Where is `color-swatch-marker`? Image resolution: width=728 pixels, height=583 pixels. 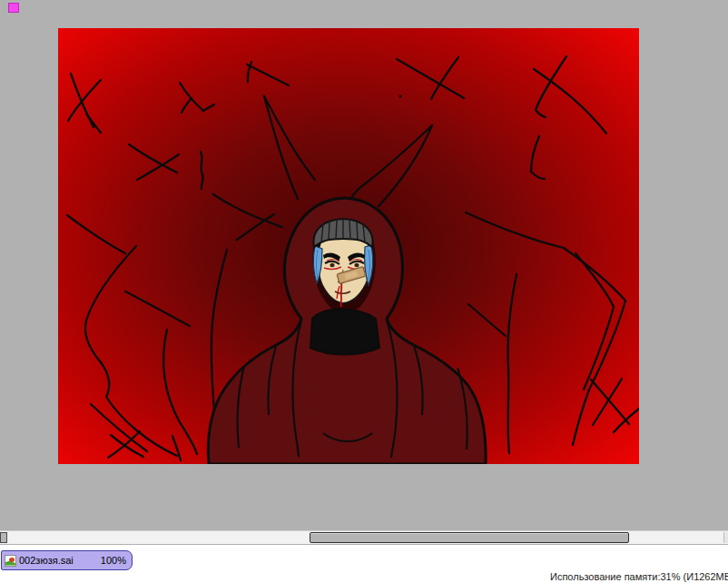
color-swatch-marker is located at coordinates (14, 7).